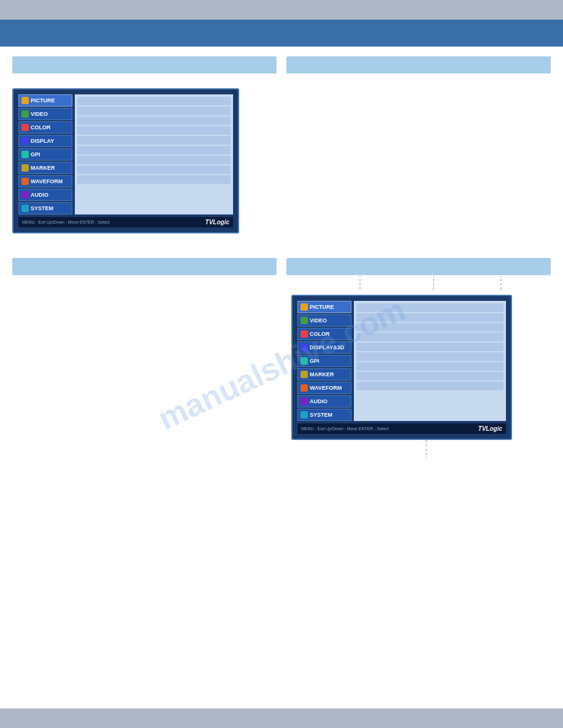 The image size is (563, 728). Describe the element at coordinates (324, 361) in the screenshot. I see `menu-item-gpi-2: GPI` at that location.